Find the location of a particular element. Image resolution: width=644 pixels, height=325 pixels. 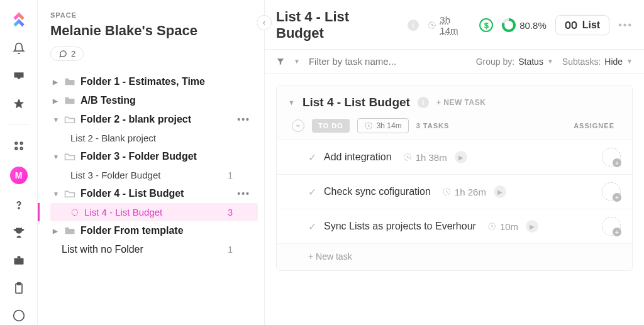

tree-folder: ▶Folder 1 - Estimates, Time is located at coordinates (154, 82).